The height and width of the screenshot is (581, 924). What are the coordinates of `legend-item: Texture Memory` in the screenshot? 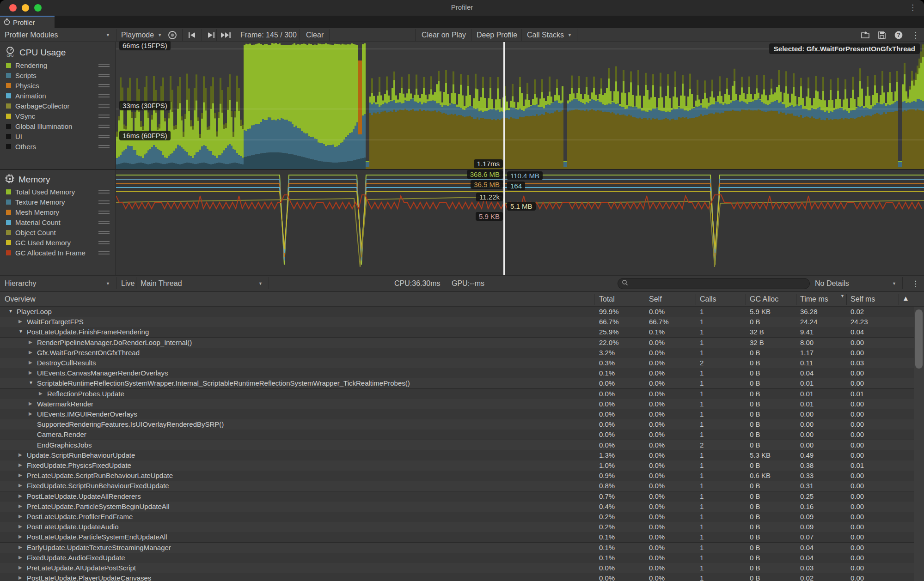 It's located at (58, 202).